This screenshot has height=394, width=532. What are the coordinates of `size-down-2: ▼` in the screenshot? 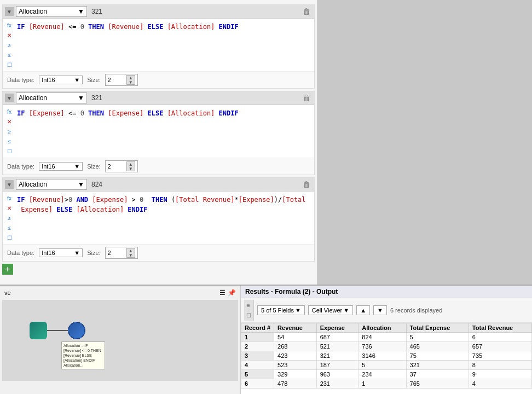 It's located at (131, 169).